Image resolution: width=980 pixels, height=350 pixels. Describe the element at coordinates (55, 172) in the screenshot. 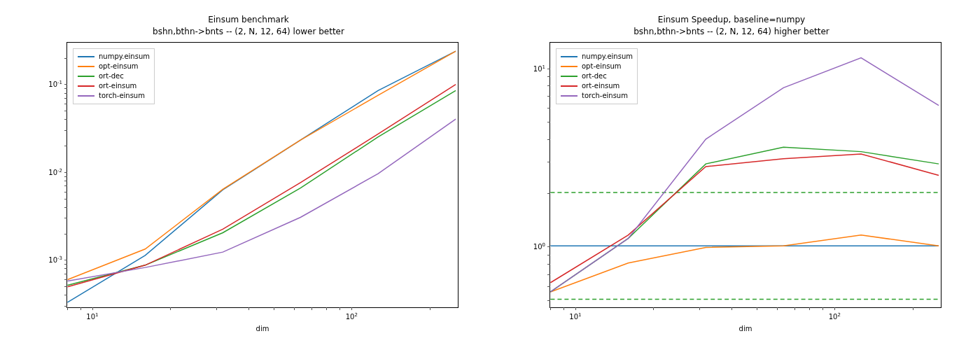

I see `ytick-label: 10-2` at that location.